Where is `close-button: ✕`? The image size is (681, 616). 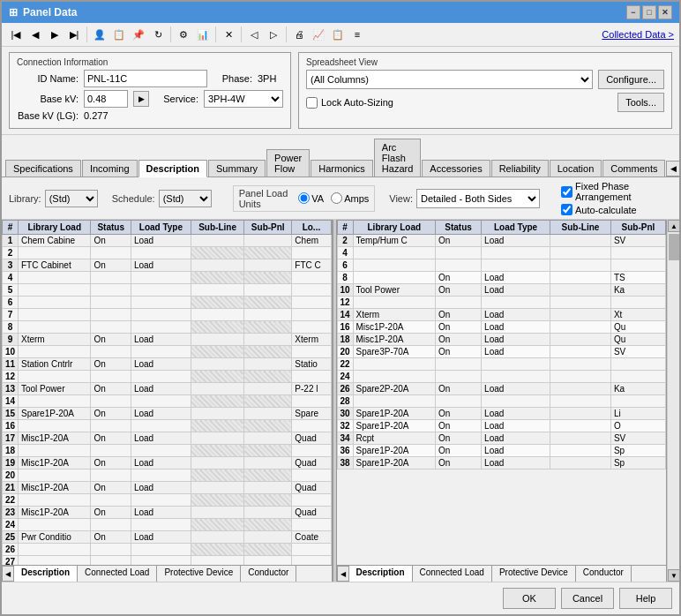 close-button: ✕ is located at coordinates (665, 12).